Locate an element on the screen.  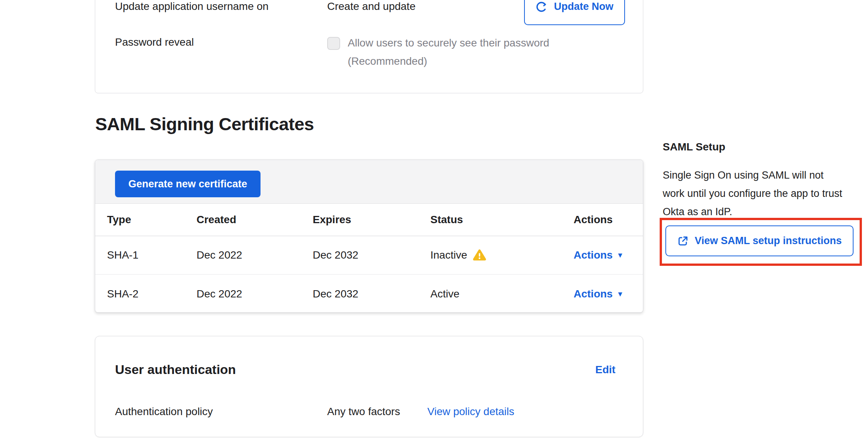
authentication-policy-value: Any two factors is located at coordinates (363, 412).